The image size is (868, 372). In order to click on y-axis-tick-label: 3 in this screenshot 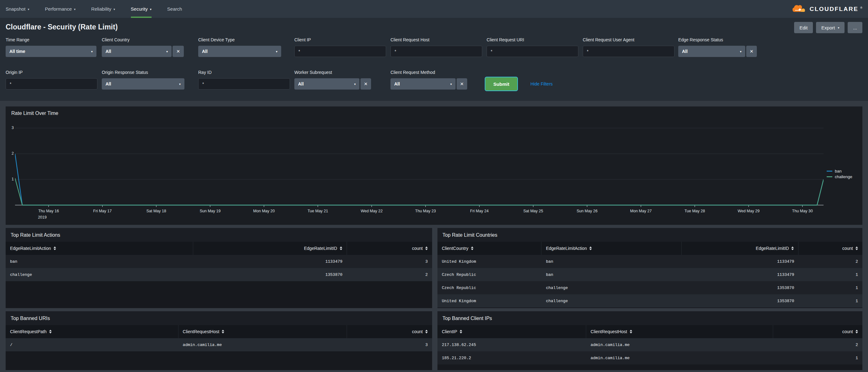, I will do `click(10, 128)`.